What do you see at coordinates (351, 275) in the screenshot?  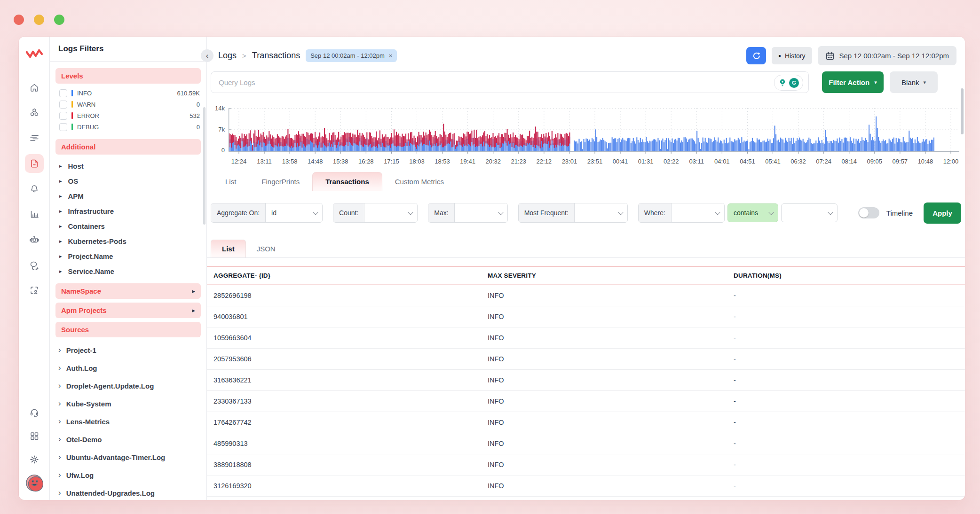 I see `col-aggregate-id: AGGREGATE- {ID}` at bounding box center [351, 275].